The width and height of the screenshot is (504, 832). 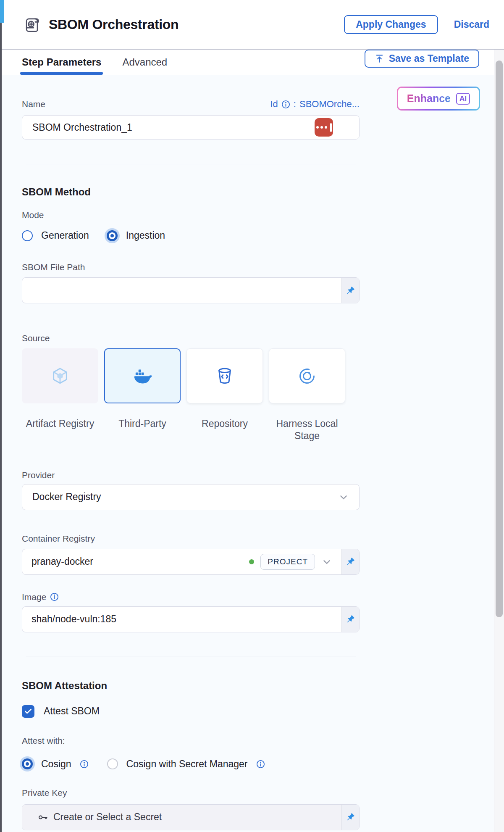 What do you see at coordinates (288, 562) in the screenshot?
I see `scope-badge: PROJECT` at bounding box center [288, 562].